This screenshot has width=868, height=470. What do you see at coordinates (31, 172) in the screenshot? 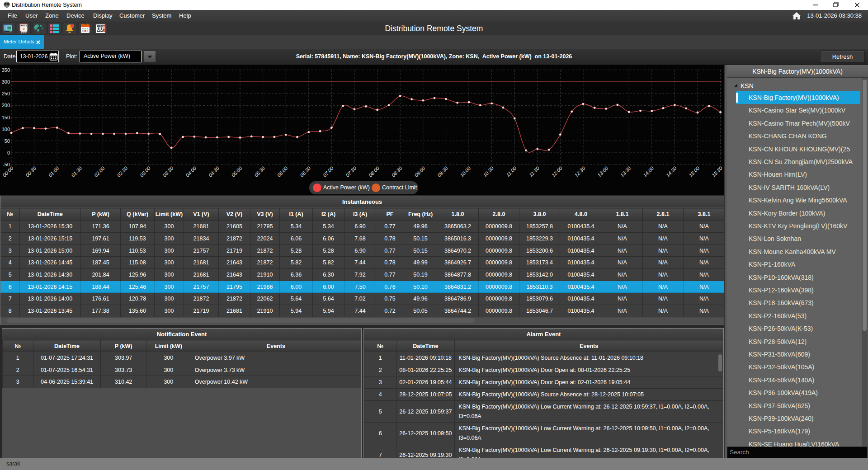
I see `svg-text: 00:30` at bounding box center [31, 172].